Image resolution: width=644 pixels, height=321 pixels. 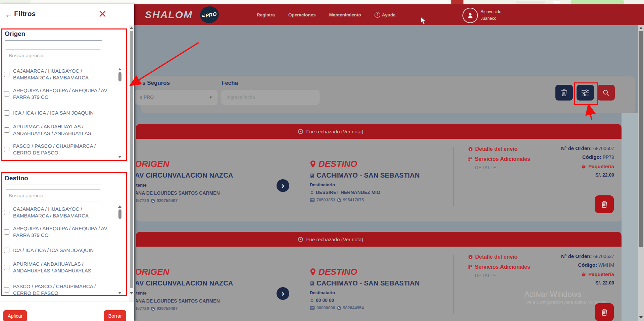 I want to click on scrollbar-up-arrow, so click(x=641, y=28).